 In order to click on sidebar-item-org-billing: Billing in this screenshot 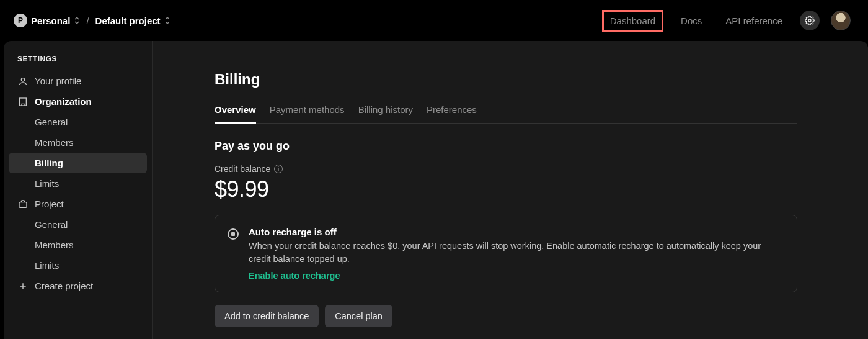, I will do `click(78, 163)`.